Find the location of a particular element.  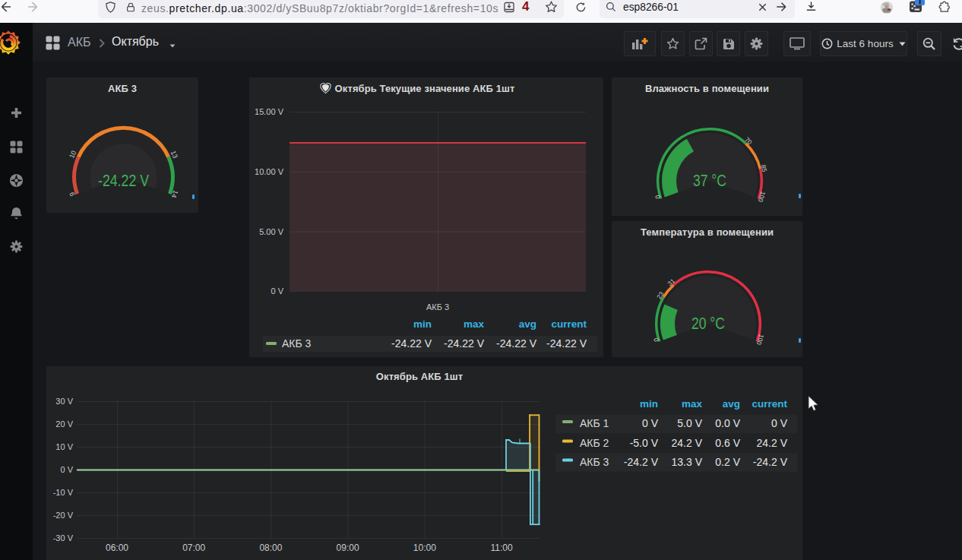

svg-text: 0.2 V is located at coordinates (728, 462).